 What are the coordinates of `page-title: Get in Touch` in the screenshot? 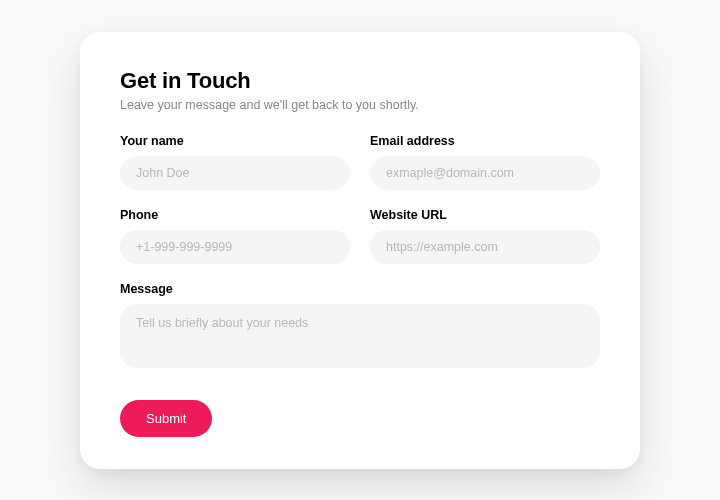 It's located at (360, 81).